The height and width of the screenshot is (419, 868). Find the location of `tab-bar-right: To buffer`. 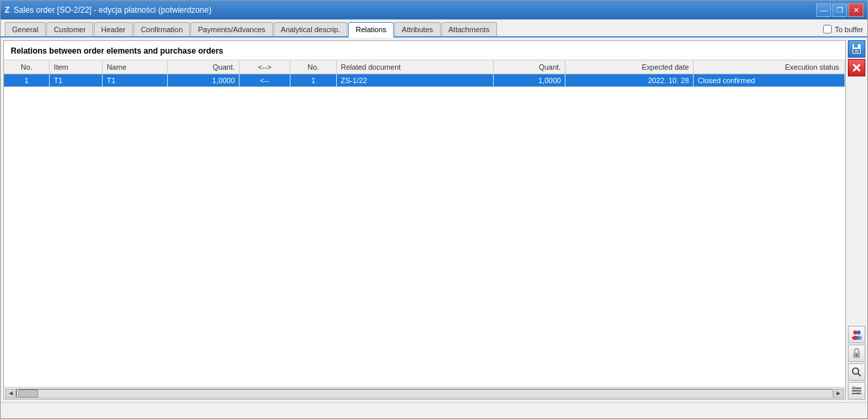

tab-bar-right: To buffer is located at coordinates (843, 31).